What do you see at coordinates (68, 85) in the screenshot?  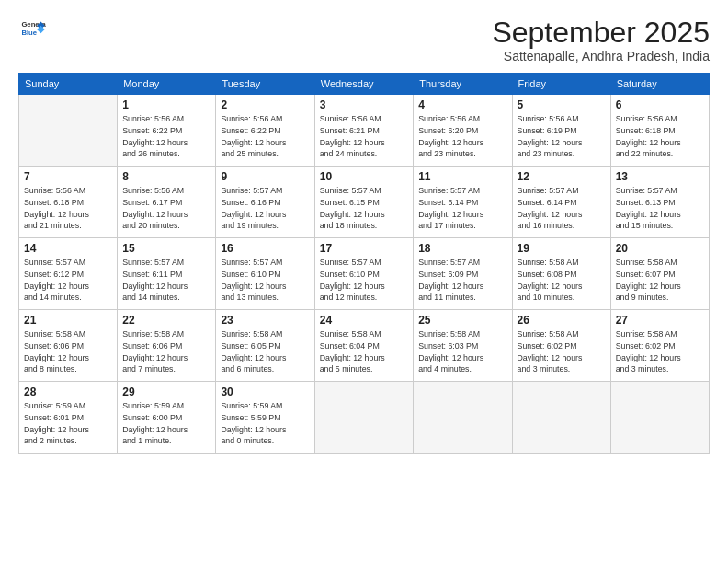 I see `weekday-header-sunday: Sunday` at bounding box center [68, 85].